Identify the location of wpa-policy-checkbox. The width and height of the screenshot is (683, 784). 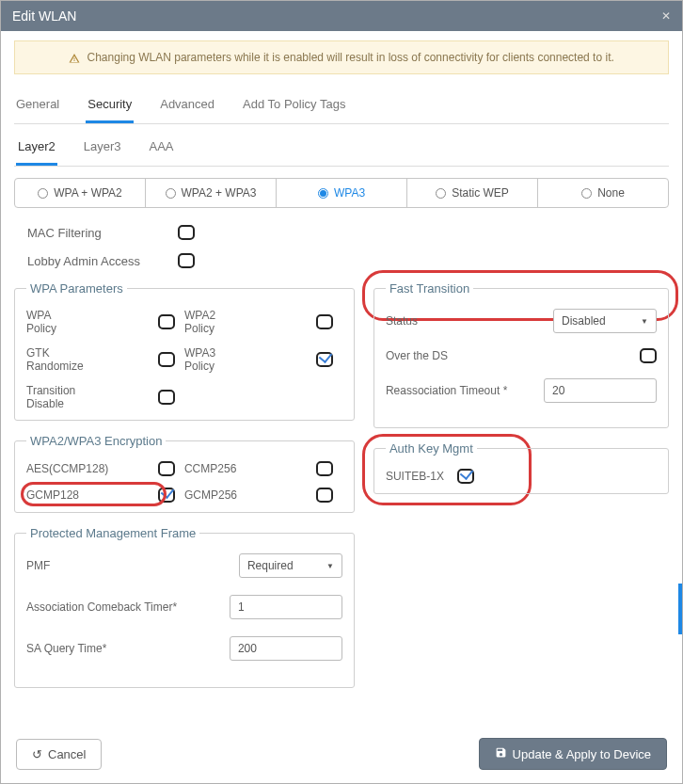
(167, 322).